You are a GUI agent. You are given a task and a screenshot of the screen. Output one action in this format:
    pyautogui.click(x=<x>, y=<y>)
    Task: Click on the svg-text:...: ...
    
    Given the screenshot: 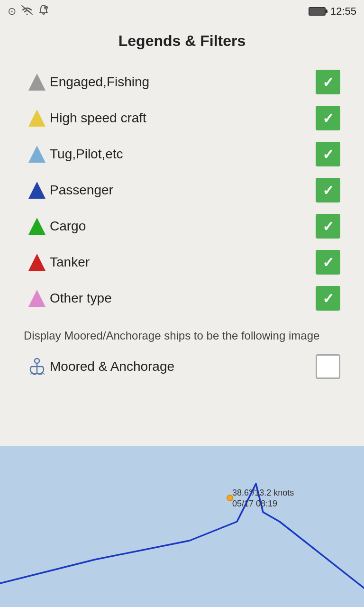 What is the action you would take?
    pyautogui.click(x=46, y=8)
    